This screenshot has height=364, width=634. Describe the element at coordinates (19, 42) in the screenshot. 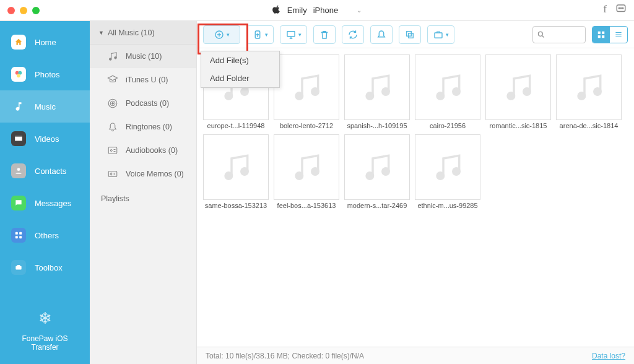

I see `home-icon` at that location.